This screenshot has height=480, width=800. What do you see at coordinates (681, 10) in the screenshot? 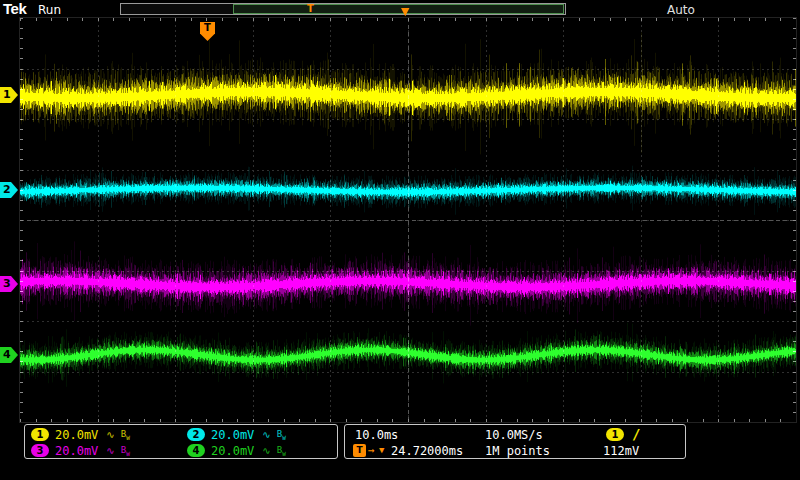
I see `acquisition-mode: Auto` at bounding box center [681, 10].